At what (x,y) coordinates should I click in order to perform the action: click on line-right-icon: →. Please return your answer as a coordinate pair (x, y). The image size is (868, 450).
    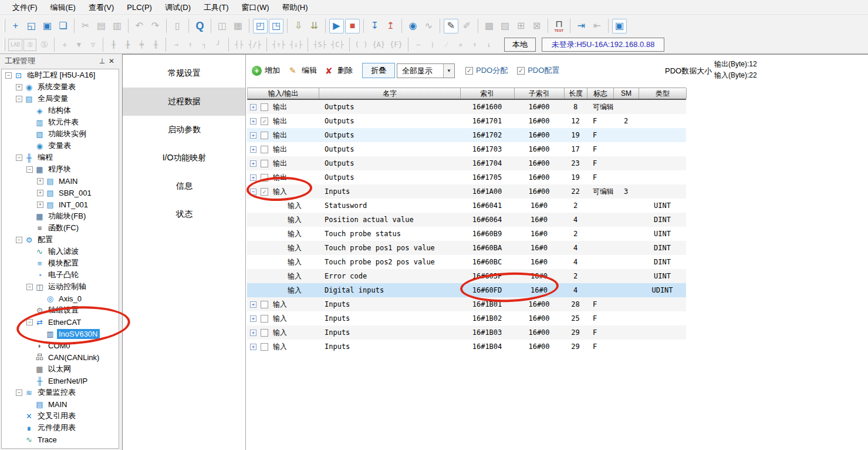
    Looking at the image, I should click on (176, 45).